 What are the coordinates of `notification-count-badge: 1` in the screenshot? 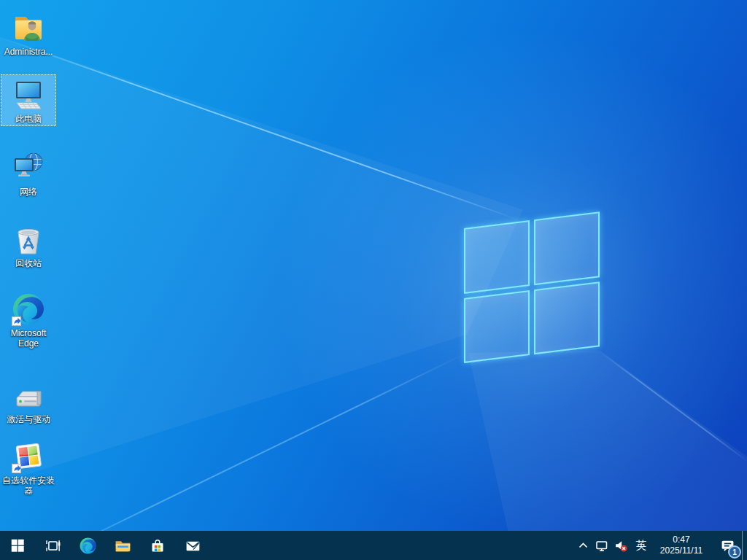 It's located at (735, 552).